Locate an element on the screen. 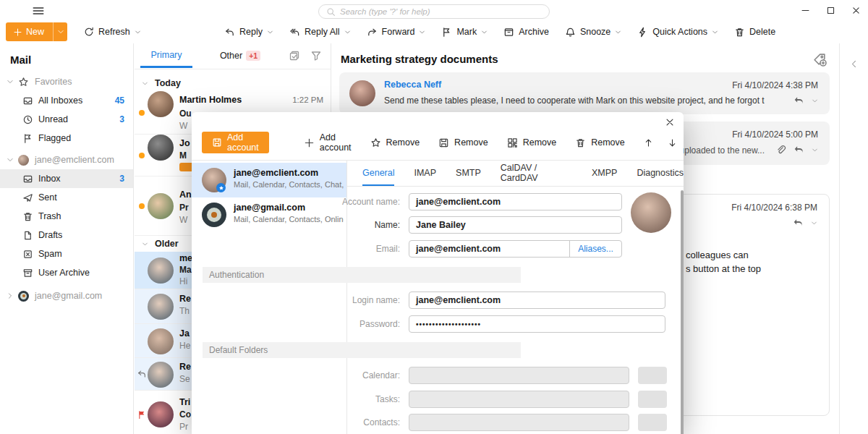  add-tag-icon is located at coordinates (820, 59).